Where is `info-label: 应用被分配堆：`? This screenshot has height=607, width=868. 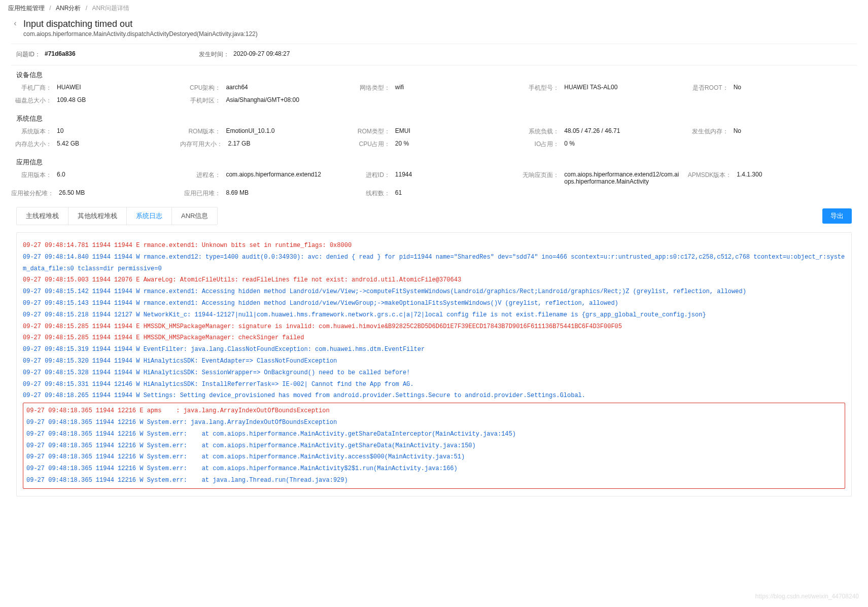 info-label: 应用被分配堆： is located at coordinates (32, 194).